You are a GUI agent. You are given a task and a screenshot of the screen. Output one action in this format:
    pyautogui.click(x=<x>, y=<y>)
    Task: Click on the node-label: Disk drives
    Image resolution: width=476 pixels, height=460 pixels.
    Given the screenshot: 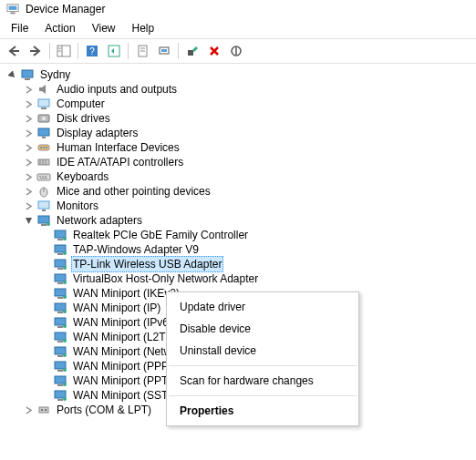 What is the action you would take?
    pyautogui.click(x=84, y=118)
    